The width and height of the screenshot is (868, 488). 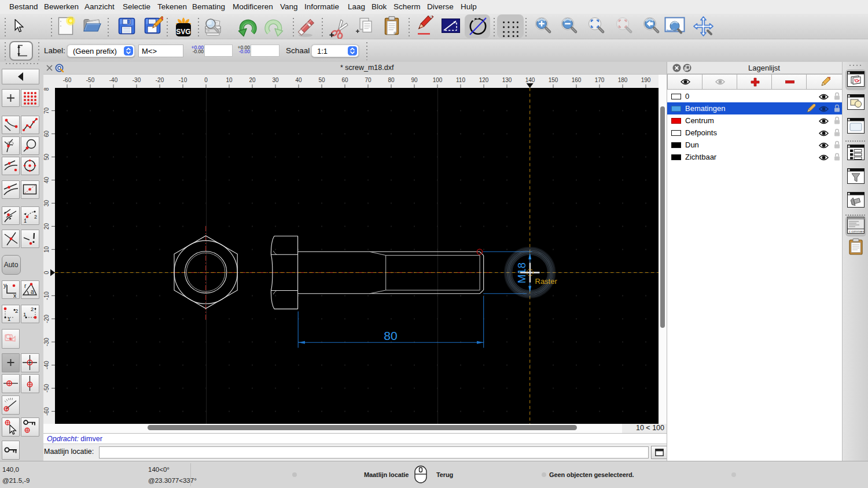 What do you see at coordinates (461, 80) in the screenshot?
I see `svg-text: 110` at bounding box center [461, 80].